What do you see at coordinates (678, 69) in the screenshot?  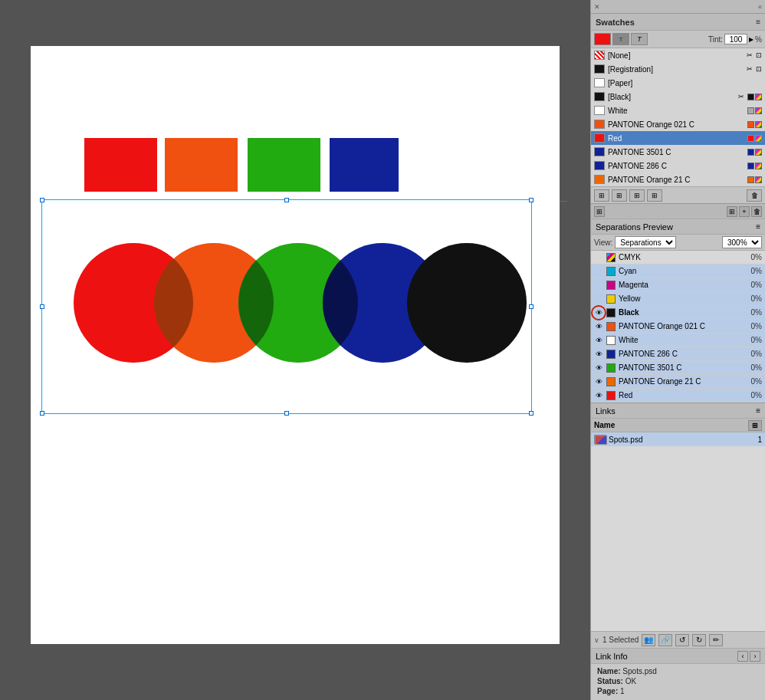 I see `swatch-item-registration: [Registration] ✂ ⊡` at bounding box center [678, 69].